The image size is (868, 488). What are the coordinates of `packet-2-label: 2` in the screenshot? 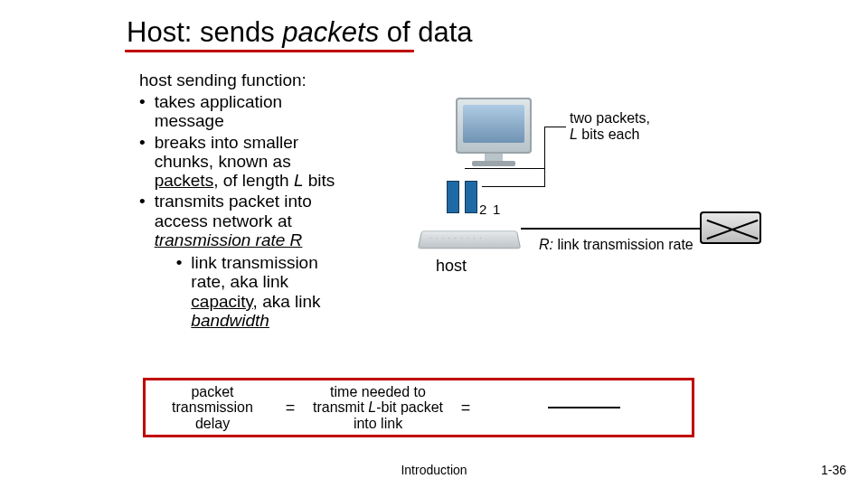 It's located at (483, 210).